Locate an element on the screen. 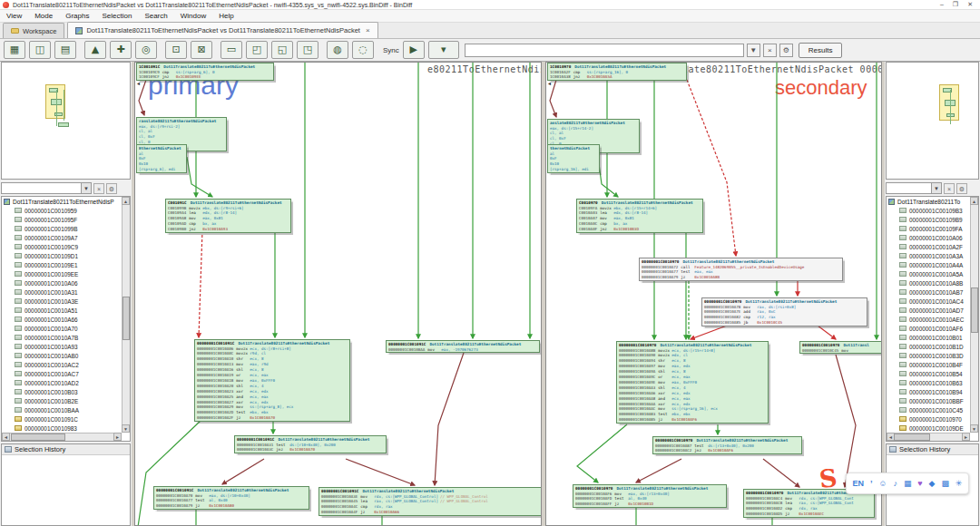  menu-item-search: Search is located at coordinates (156, 16).